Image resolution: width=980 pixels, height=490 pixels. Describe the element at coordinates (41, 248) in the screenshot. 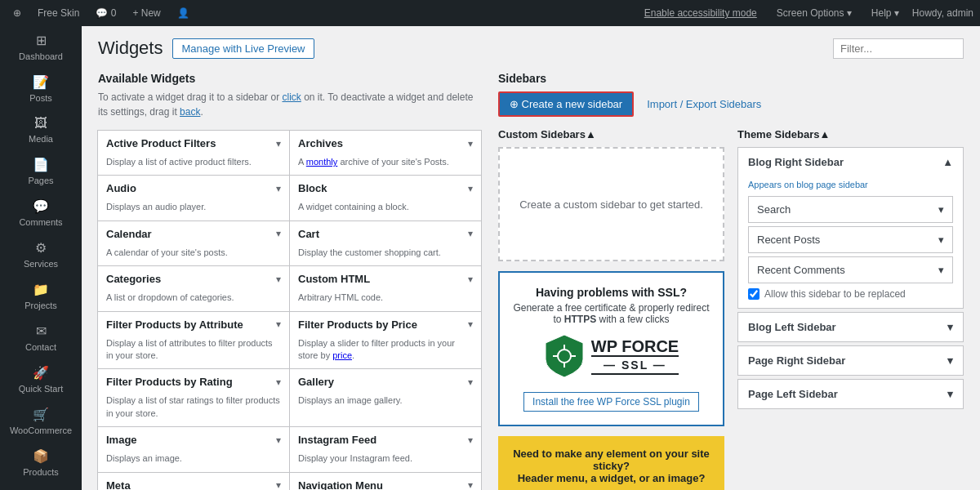

I see `services-icon: ⚙` at that location.